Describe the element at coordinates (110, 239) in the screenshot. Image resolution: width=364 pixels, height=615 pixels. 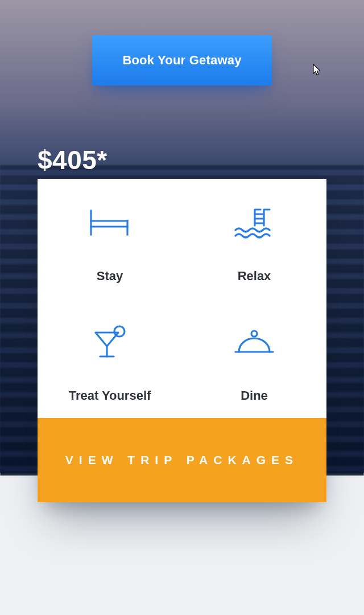
I see `feature-stay: Stay` at that location.